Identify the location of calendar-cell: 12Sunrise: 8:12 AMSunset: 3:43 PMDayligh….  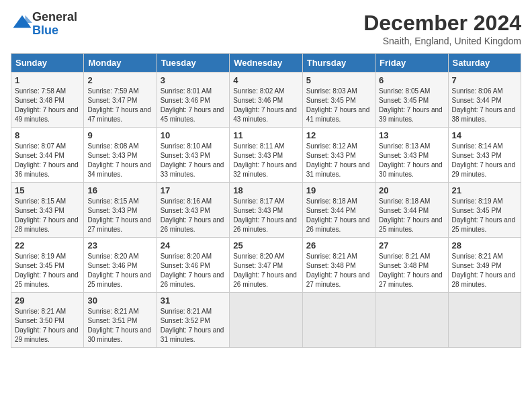
(339, 155).